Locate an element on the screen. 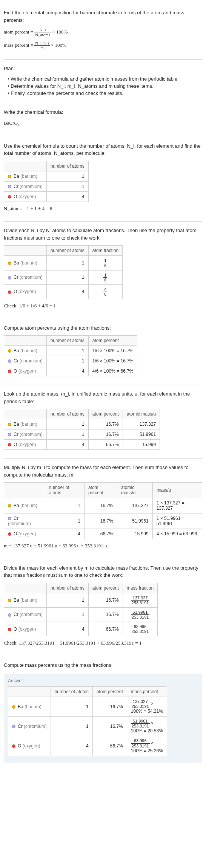 Image resolution: width=206 pixels, height=868 pixels. count-section: Use the chemical formula to count the nu… is located at coordinates (103, 179).